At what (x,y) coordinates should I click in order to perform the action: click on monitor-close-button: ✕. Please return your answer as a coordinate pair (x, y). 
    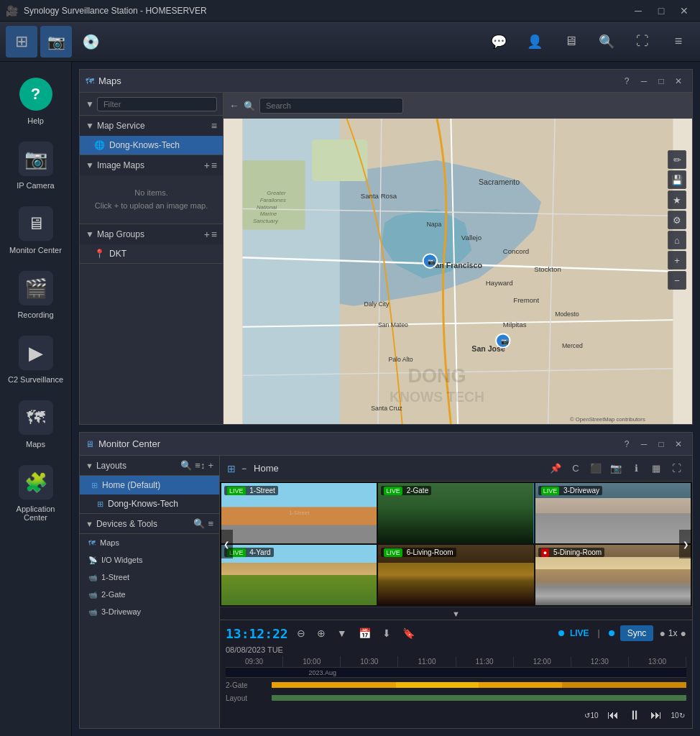
    Looking at the image, I should click on (678, 444).